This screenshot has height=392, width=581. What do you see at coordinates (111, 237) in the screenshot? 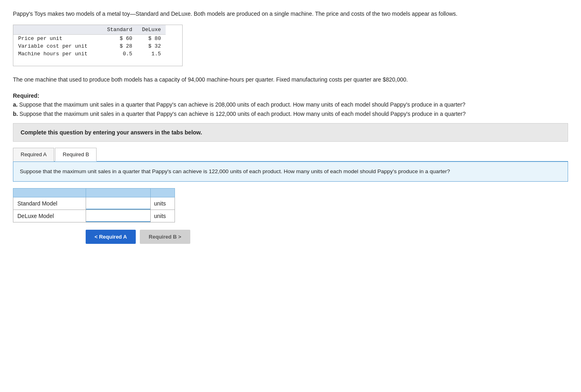
I see `nav-prev-button: Required A` at bounding box center [111, 237].